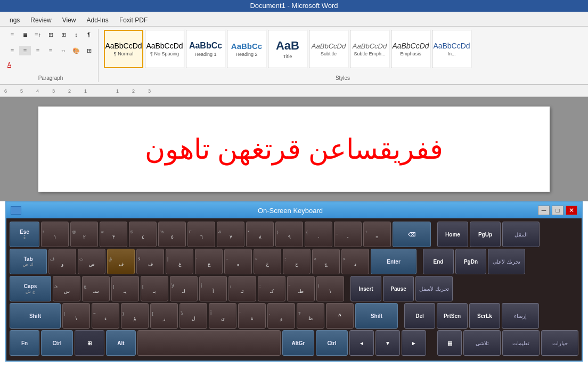  What do you see at coordinates (76, 51) in the screenshot?
I see `shading: 🎨` at bounding box center [76, 51].